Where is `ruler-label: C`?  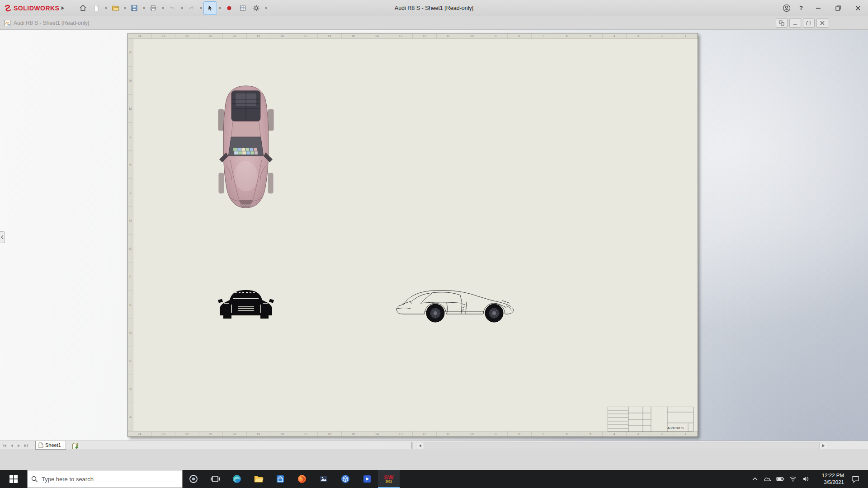
ruler-label: C is located at coordinates (130, 361).